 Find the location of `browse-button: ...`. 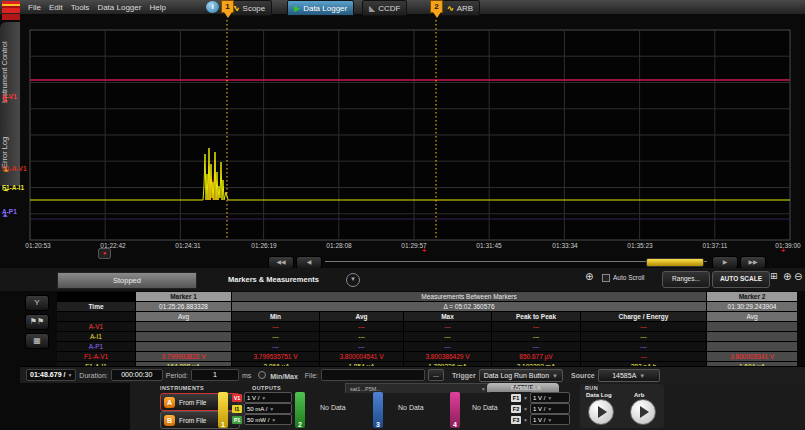

browse-button: ... is located at coordinates (436, 375).